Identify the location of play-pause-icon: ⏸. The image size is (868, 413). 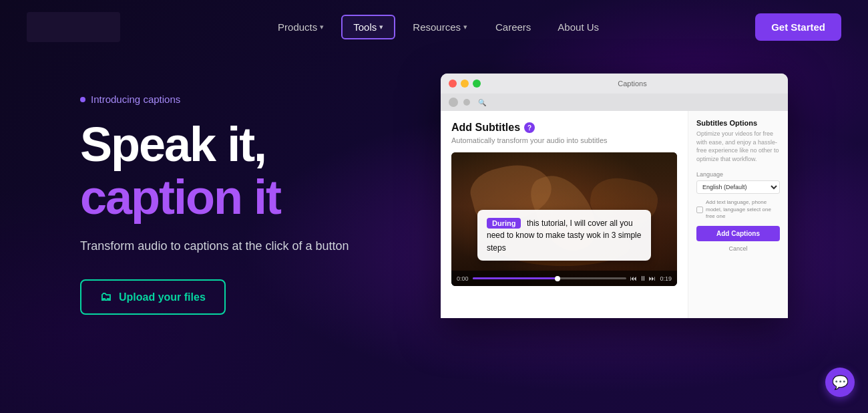
(643, 278).